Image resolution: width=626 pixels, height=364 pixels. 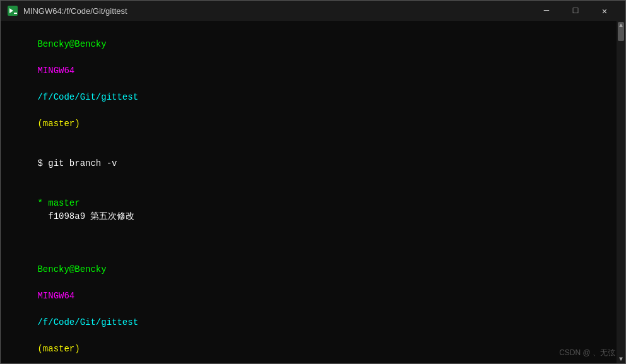 I want to click on maximize-button: □, so click(x=576, y=11).